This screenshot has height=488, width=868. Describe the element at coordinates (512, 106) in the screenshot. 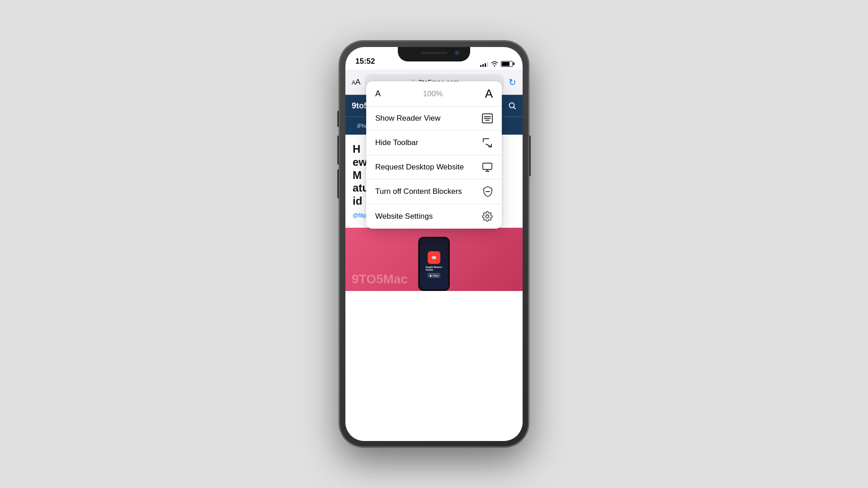

I see `search-icon` at that location.